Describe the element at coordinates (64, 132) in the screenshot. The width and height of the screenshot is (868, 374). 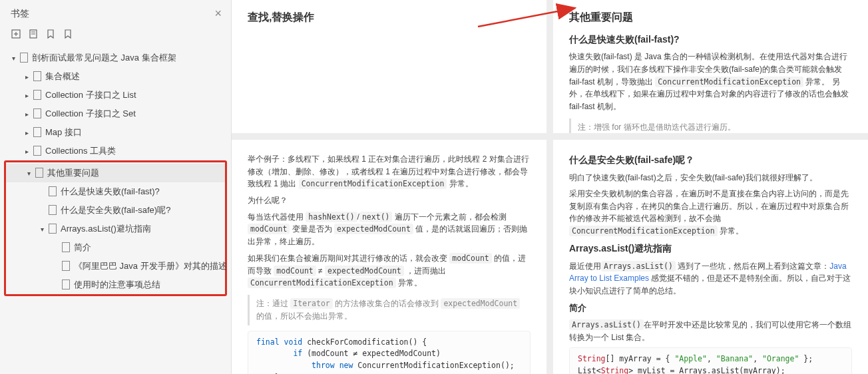
I see `tree-label: Map 接口` at that location.